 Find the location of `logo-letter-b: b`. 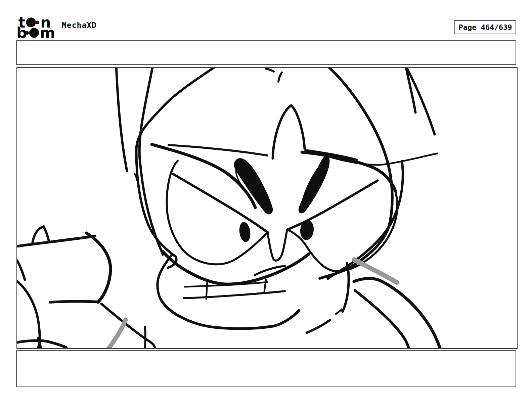

logo-letter-b: b is located at coordinates (22, 32).